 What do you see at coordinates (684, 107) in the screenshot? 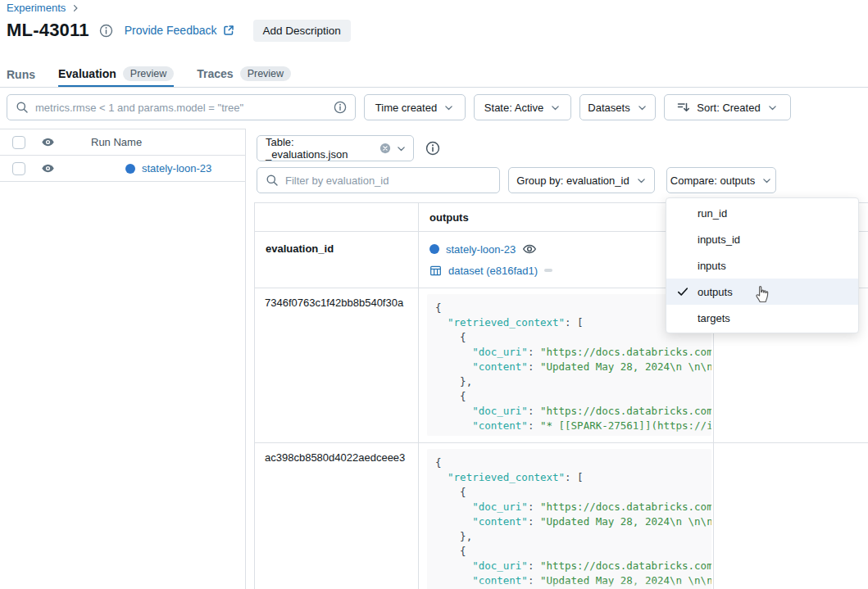
I see `sort-icon` at bounding box center [684, 107].